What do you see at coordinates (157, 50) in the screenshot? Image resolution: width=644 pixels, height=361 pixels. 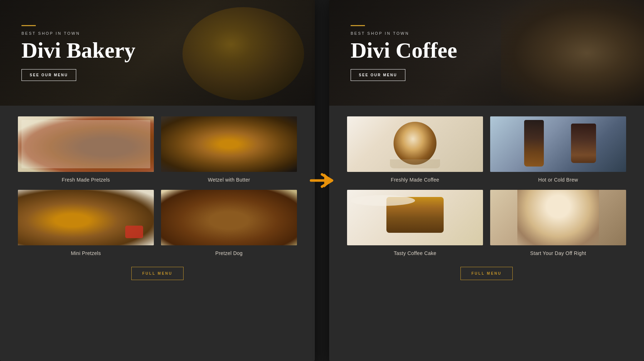 I see `bakery-title: Divi Bakery` at bounding box center [157, 50].